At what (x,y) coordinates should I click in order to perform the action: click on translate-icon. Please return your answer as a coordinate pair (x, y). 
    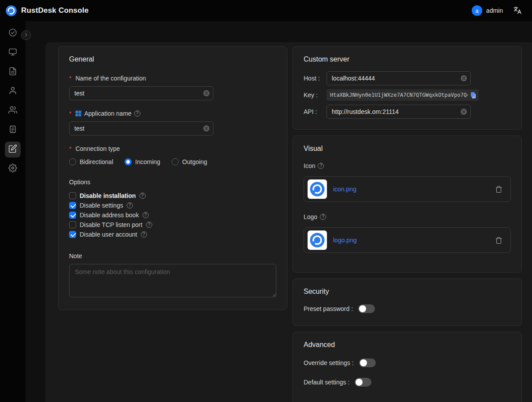
    Looking at the image, I should click on (517, 11).